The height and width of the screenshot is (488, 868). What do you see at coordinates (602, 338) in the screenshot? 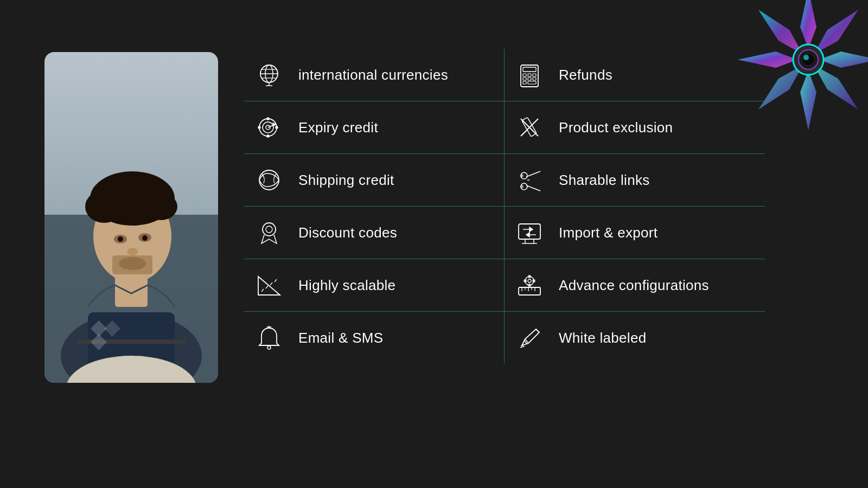
I see `white-labeled-label: White labeled` at bounding box center [602, 338].